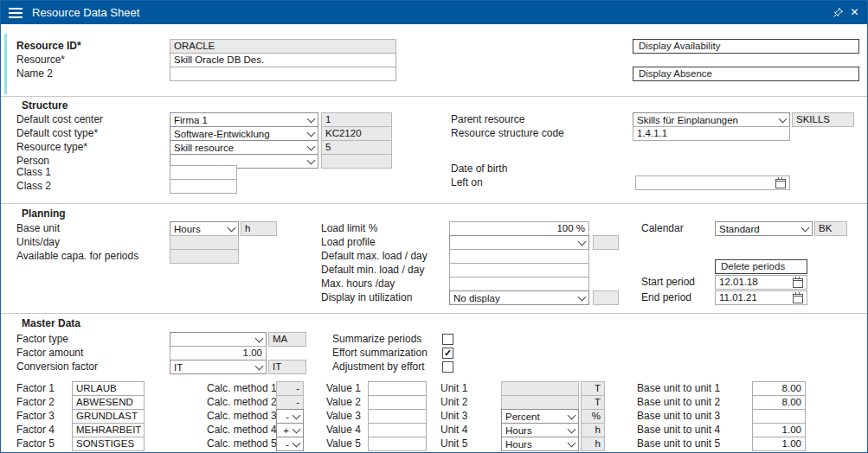 The height and width of the screenshot is (453, 868). I want to click on resource-field: Skill Oracle DB Des., so click(283, 61).